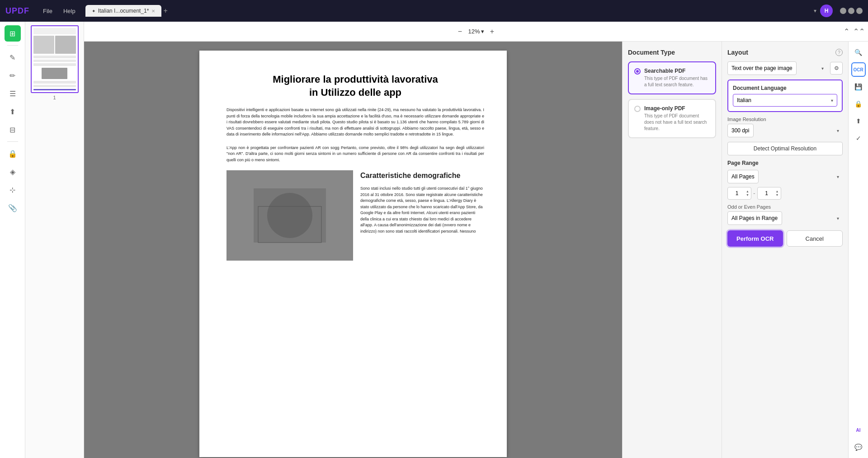 Image resolution: width=868 pixels, height=458 pixels. Describe the element at coordinates (672, 118) in the screenshot. I see `image-only-pdf-label-row: Image-only PDF This type of PDF document…` at that location.